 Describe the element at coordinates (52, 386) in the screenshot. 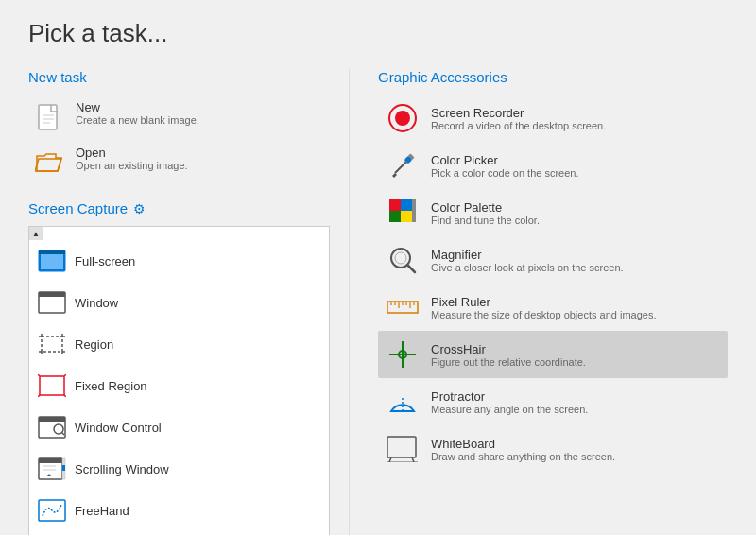

I see `sc-fixed-region-icon` at that location.